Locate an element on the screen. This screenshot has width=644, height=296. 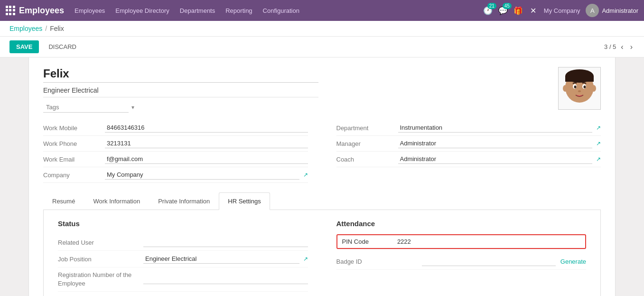
top-navigation: Employees Employees Employee Directory D… is located at coordinates (322, 10).